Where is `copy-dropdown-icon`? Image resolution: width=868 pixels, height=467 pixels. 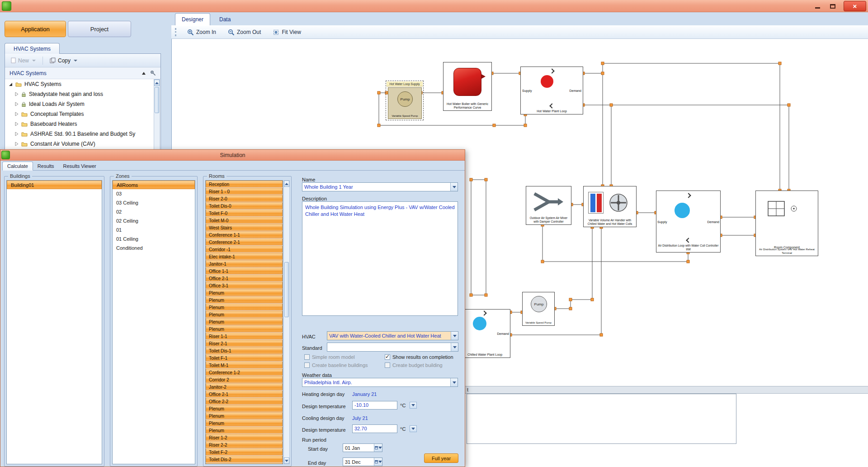
copy-dropdown-icon is located at coordinates (75, 61).